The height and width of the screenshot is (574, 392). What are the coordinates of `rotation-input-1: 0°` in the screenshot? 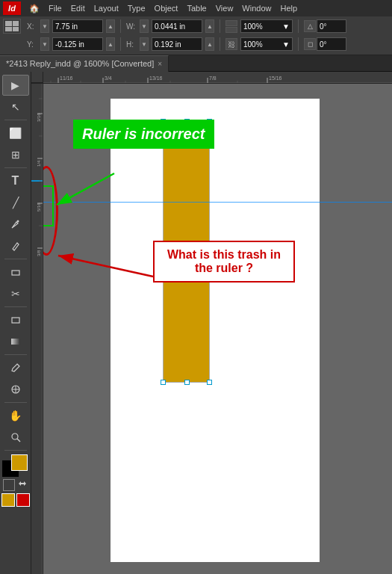 It's located at (332, 26).